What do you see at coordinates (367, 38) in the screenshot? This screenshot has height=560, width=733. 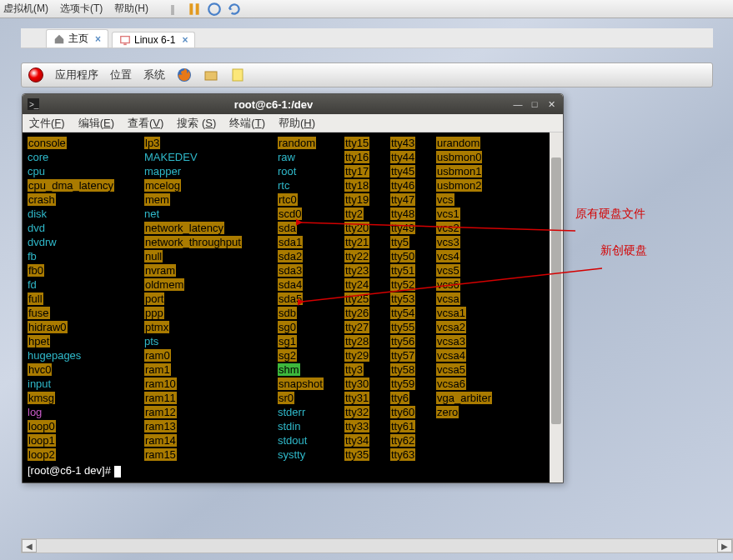 I see `tab-bar: 主页 × Linux 6-1 ×` at bounding box center [367, 38].